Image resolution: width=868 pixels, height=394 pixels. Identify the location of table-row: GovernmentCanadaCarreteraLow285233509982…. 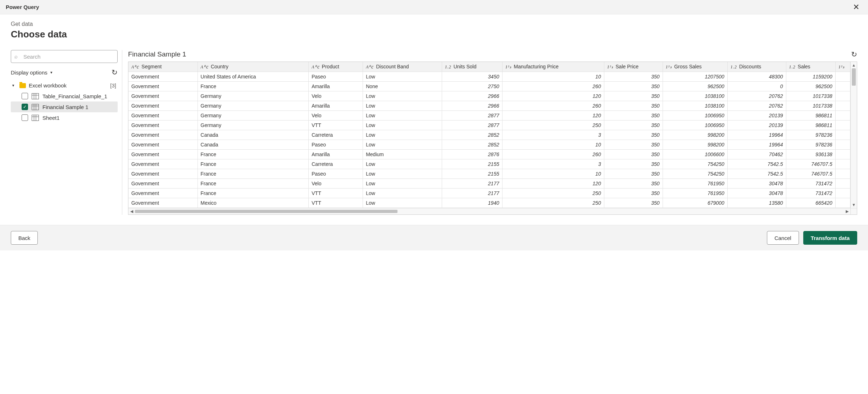
(489, 135).